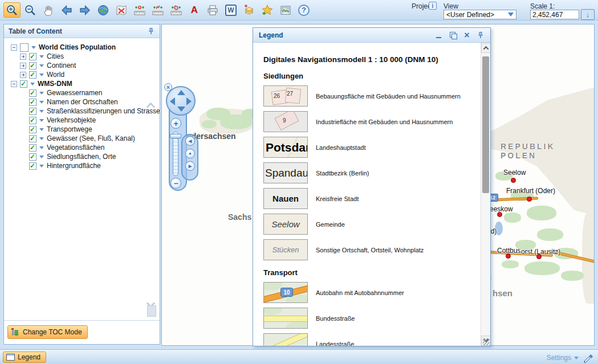 This screenshot has height=364, width=598. I want to click on measure-distance-button, so click(158, 10).